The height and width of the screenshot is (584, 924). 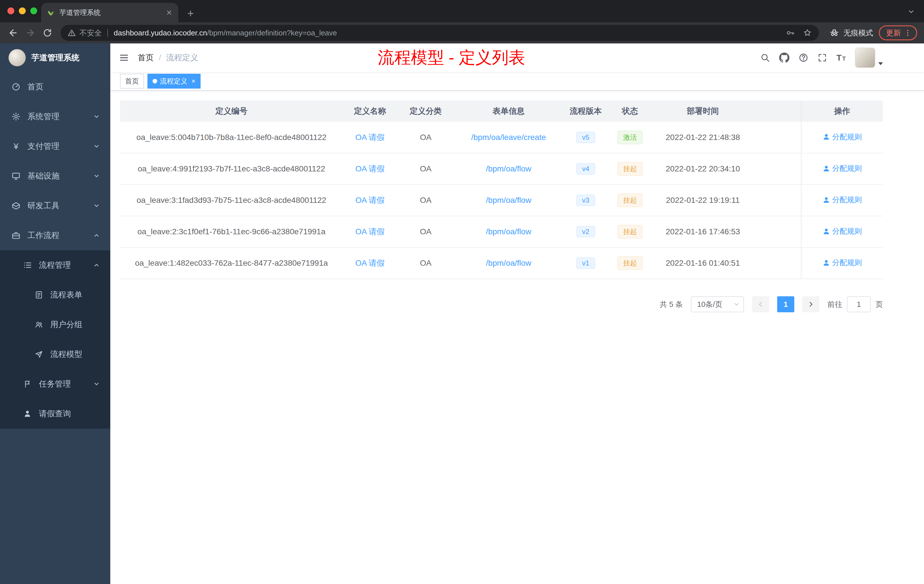 What do you see at coordinates (48, 33) in the screenshot?
I see `reload-button` at bounding box center [48, 33].